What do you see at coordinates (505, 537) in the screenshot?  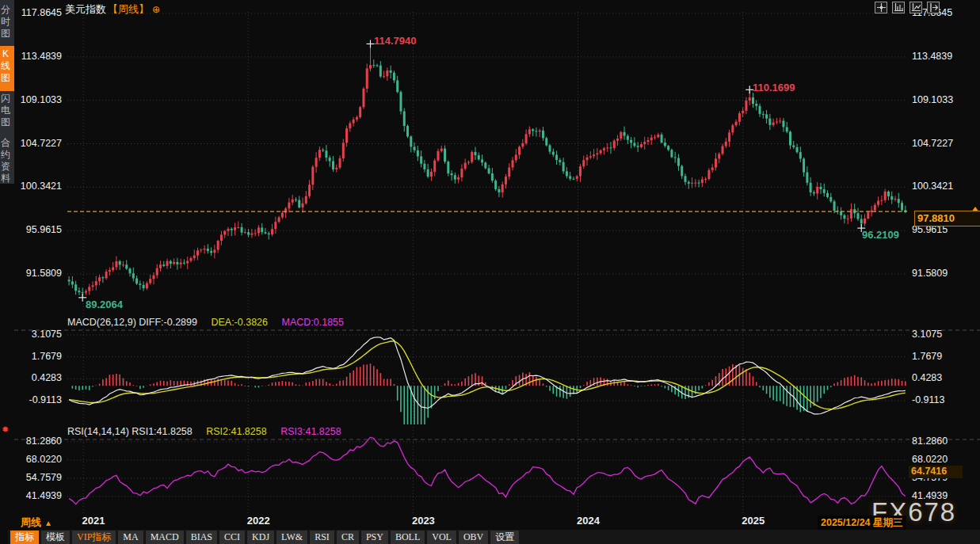 I see `toolbar-button-设置: 设置` at bounding box center [505, 537].